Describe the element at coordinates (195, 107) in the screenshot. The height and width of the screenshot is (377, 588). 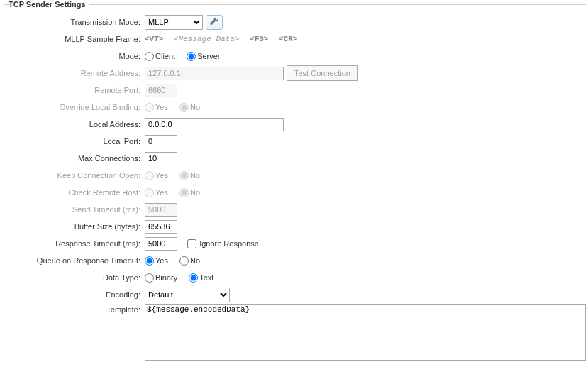
I see `override-local-binding-no-label: No` at that location.